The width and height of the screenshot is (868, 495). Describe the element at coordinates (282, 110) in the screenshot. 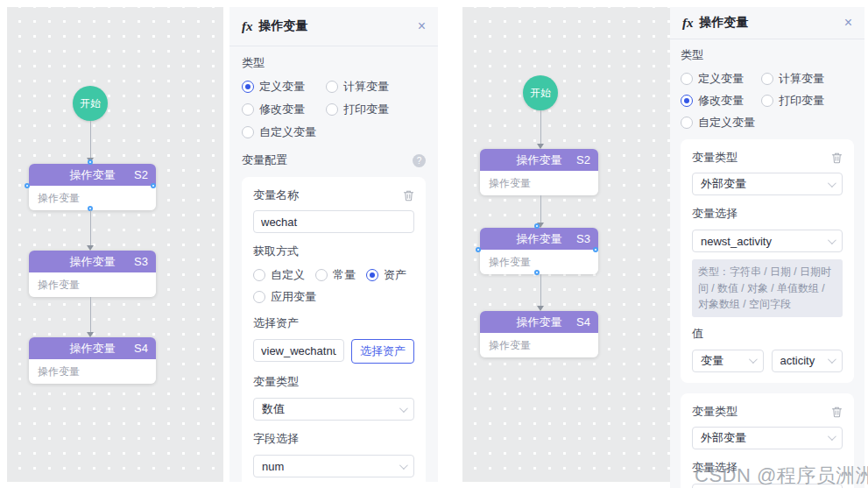

I see `radio-label: 修改变量` at that location.